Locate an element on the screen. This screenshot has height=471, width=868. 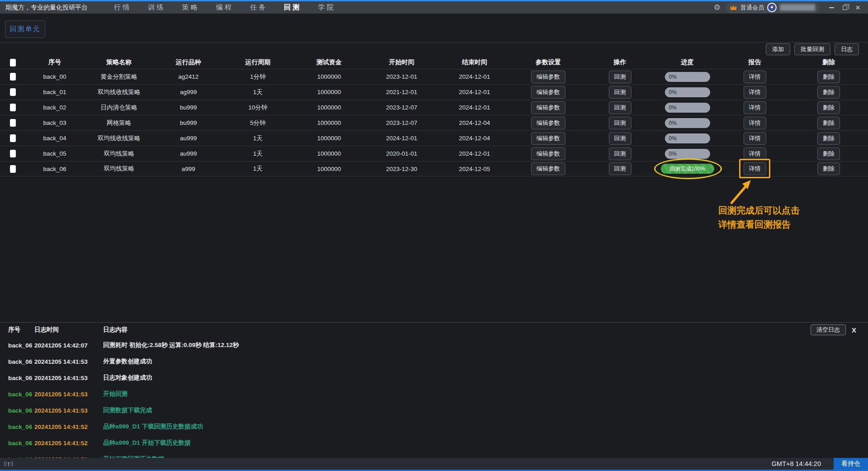
header-action: 操作 is located at coordinates (620, 62).